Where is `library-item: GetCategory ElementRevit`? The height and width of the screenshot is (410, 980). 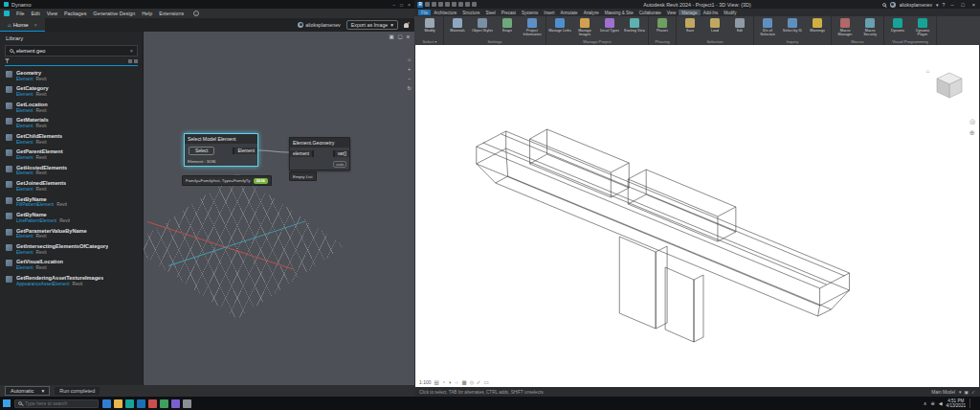
library-item: GetCategory ElementRevit is located at coordinates (71, 91).